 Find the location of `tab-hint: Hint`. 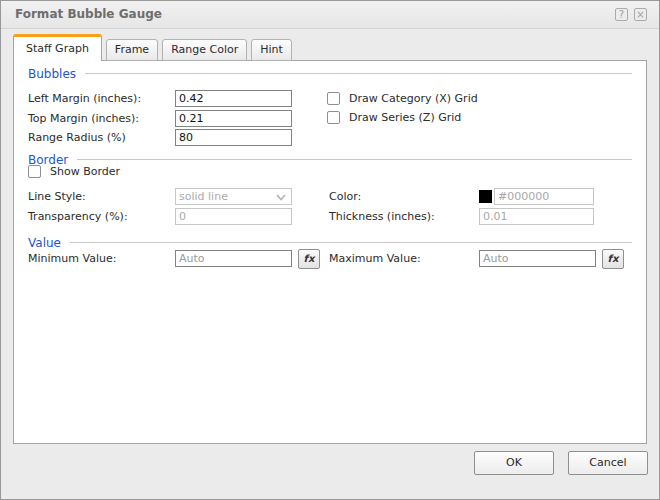

tab-hint: Hint is located at coordinates (272, 50).